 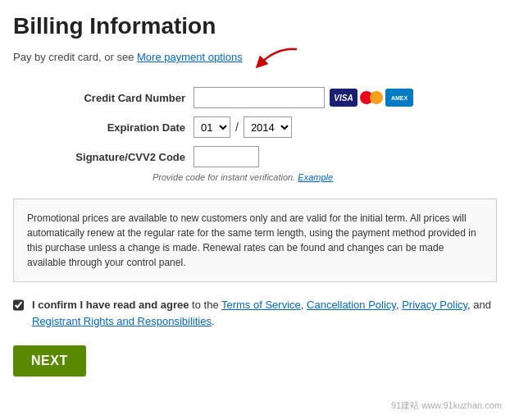 I want to click on credit-card-input, so click(x=259, y=98).